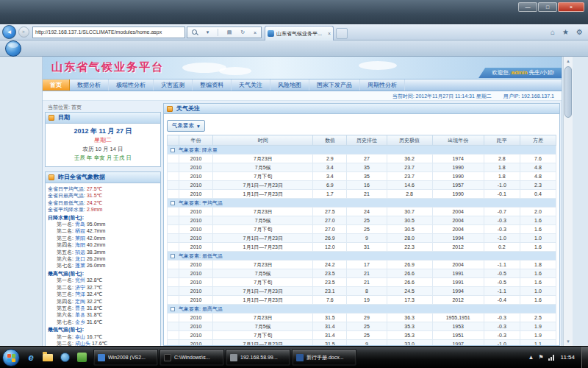  Describe the element at coordinates (362, 283) in the screenshot. I see `table-row: 20107月下旬23.52126.61991-0.51.6` at that location.